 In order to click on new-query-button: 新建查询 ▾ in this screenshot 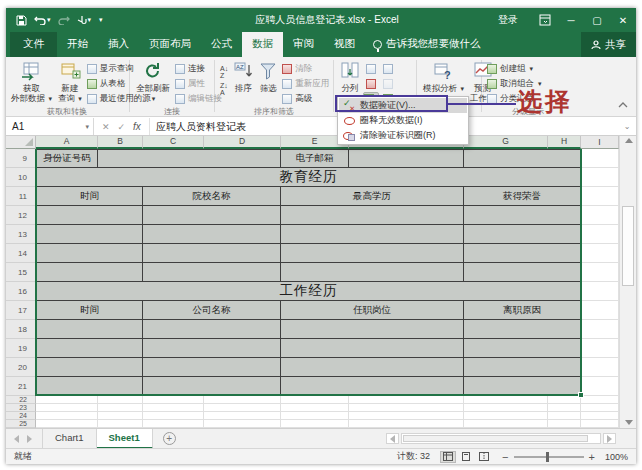, I will do `click(70, 82)`.